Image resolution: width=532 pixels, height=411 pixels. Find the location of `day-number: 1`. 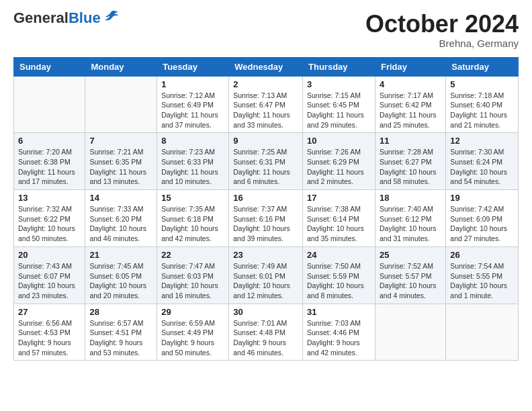

day-number: 1 is located at coordinates (193, 85).